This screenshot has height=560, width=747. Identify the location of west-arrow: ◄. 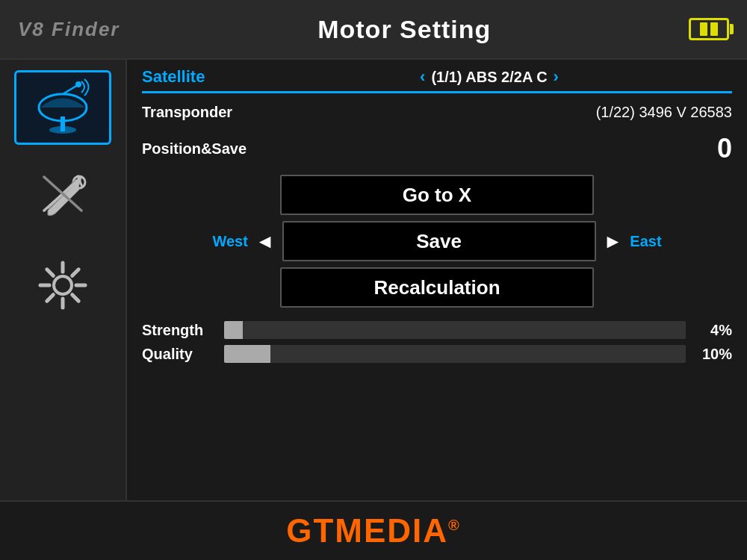
(265, 242).